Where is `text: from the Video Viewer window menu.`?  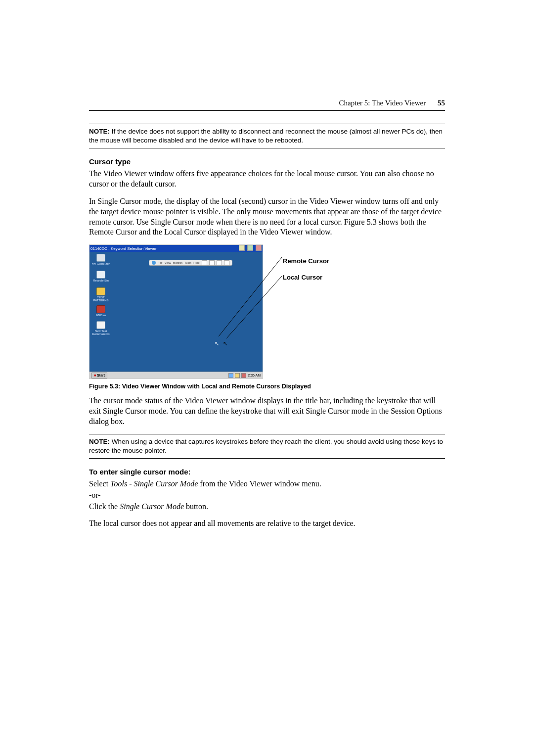 text: from the Video Viewer window menu. is located at coordinates (259, 484).